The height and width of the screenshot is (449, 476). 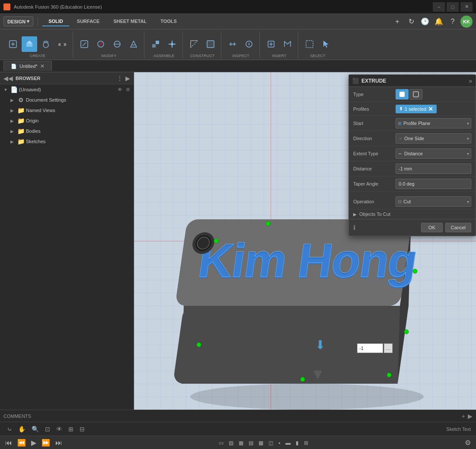 I want to click on profiles-clear-button: ✕, so click(x=431, y=109).